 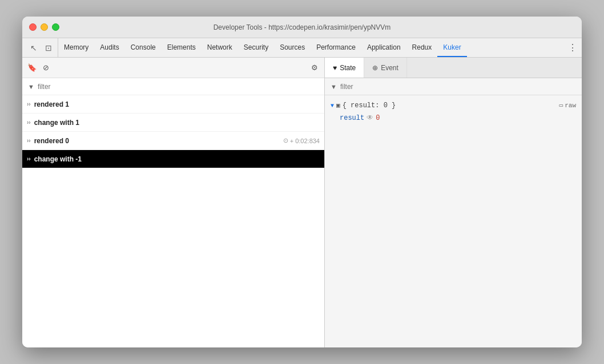 I want to click on raw-icon: ▭, so click(x=562, y=106).